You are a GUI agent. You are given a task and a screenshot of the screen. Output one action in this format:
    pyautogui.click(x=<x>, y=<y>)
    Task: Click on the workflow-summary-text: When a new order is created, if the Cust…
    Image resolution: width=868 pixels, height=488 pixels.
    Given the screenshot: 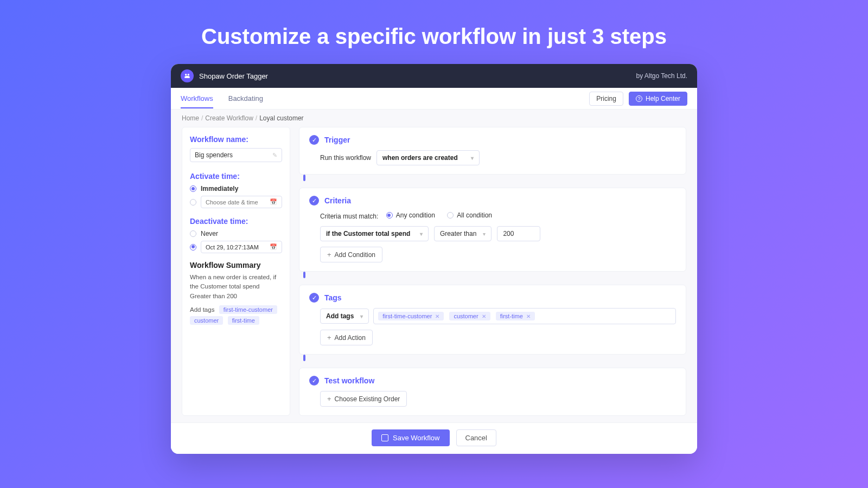 What is the action you would take?
    pyautogui.click(x=236, y=287)
    